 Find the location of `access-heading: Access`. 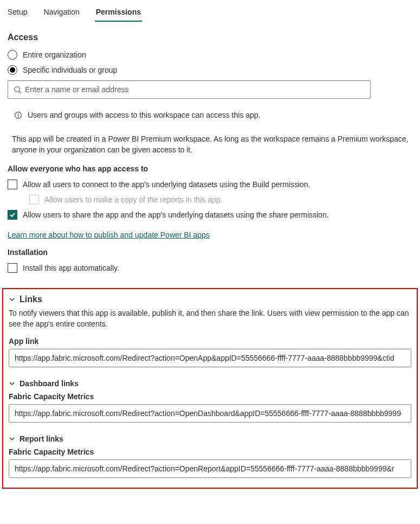

access-heading: Access is located at coordinates (210, 37).